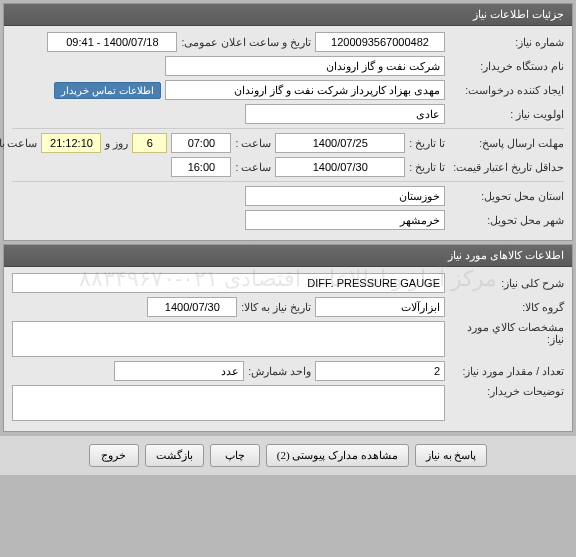 This screenshot has height=557, width=576. I want to click on desc-label: شرح کلی نیاز:, so click(506, 283).